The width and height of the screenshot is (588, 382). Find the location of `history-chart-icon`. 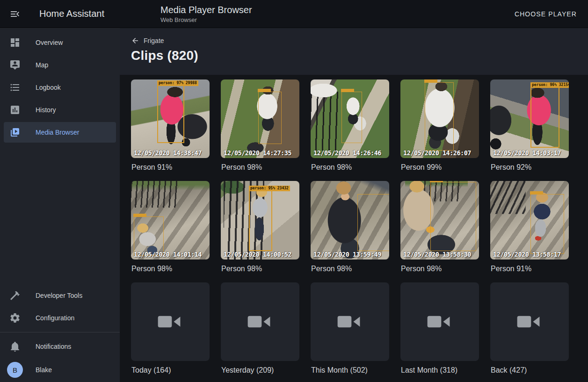

history-chart-icon is located at coordinates (15, 110).